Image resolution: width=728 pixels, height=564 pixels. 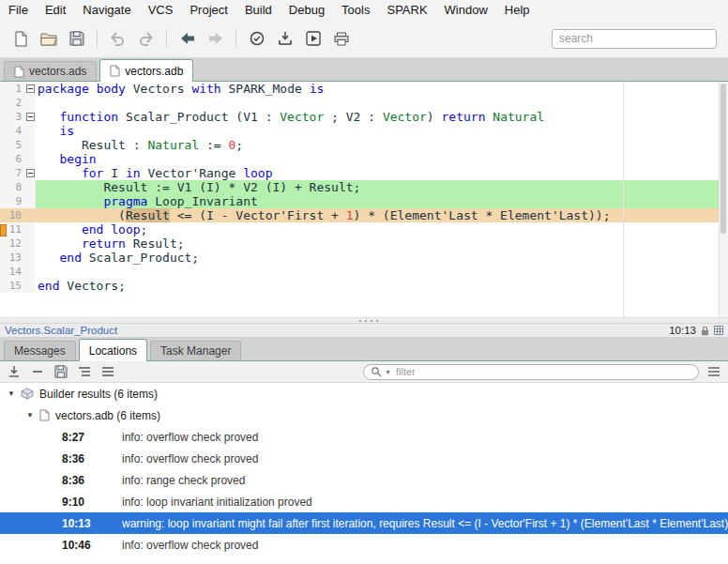 I want to click on speed-column-marker, so click(x=4, y=231).